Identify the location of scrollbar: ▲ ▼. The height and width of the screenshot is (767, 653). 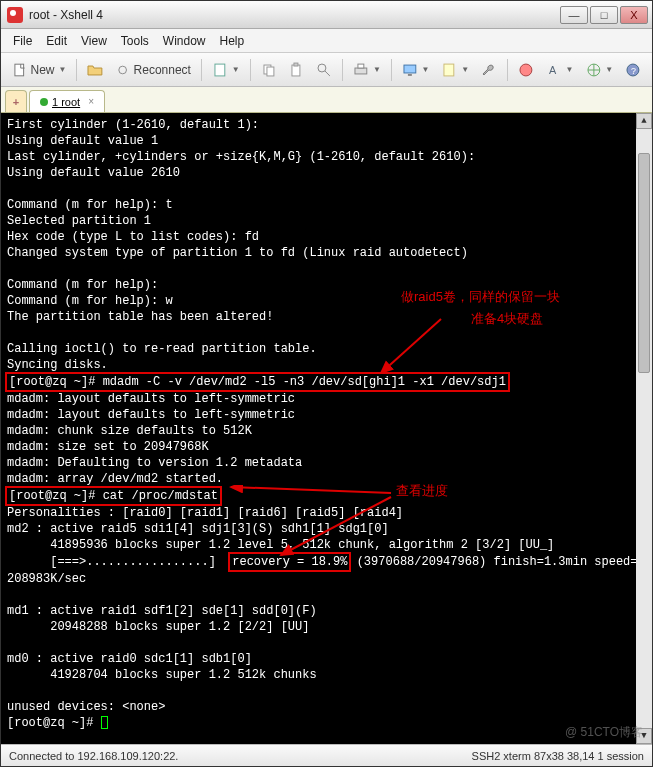
(644, 428).